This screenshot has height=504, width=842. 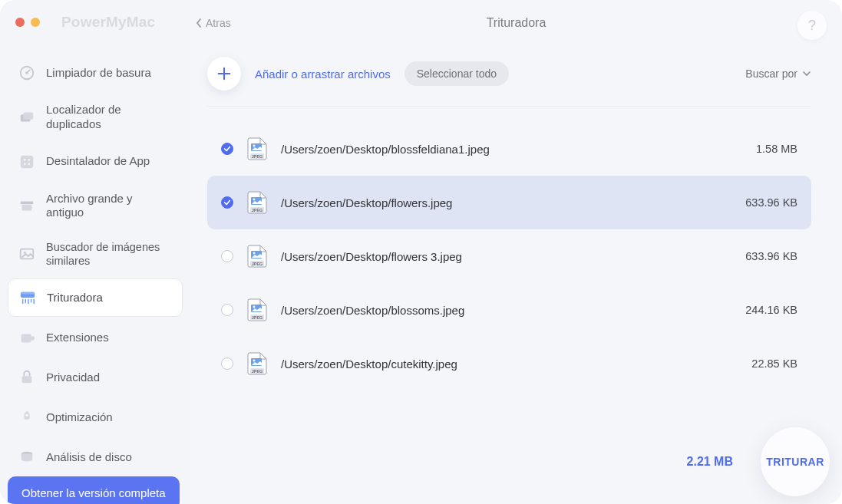 I want to click on sidebar-item-label: Localizador de duplicados, so click(x=109, y=117).